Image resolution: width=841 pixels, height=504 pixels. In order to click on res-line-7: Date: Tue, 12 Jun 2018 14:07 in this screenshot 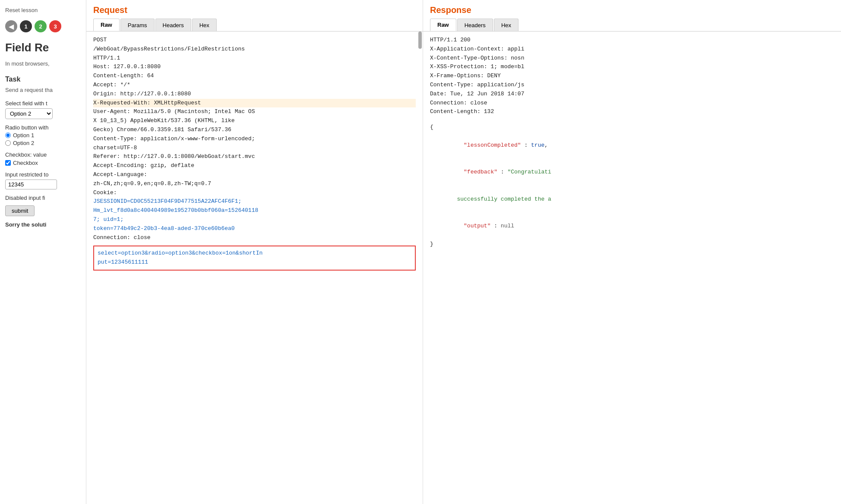, I will do `click(632, 94)`.